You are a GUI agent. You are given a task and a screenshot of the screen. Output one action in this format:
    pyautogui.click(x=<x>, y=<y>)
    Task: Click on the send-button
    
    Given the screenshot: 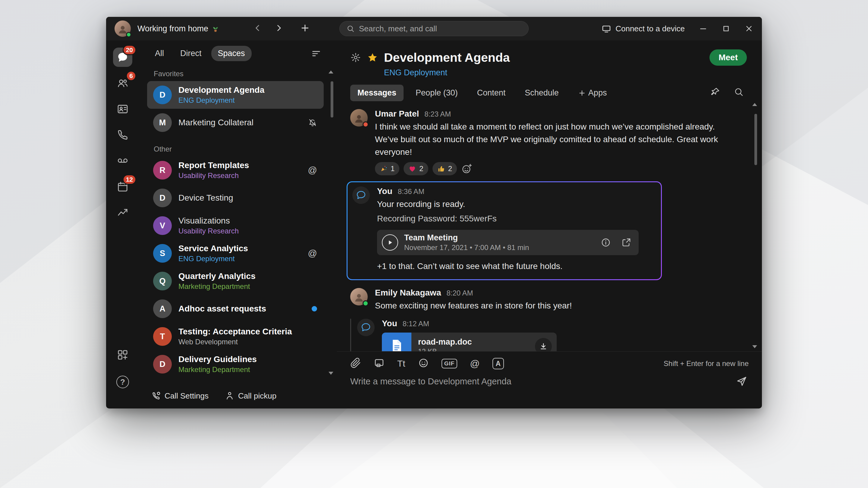 What is the action you would take?
    pyautogui.click(x=742, y=381)
    